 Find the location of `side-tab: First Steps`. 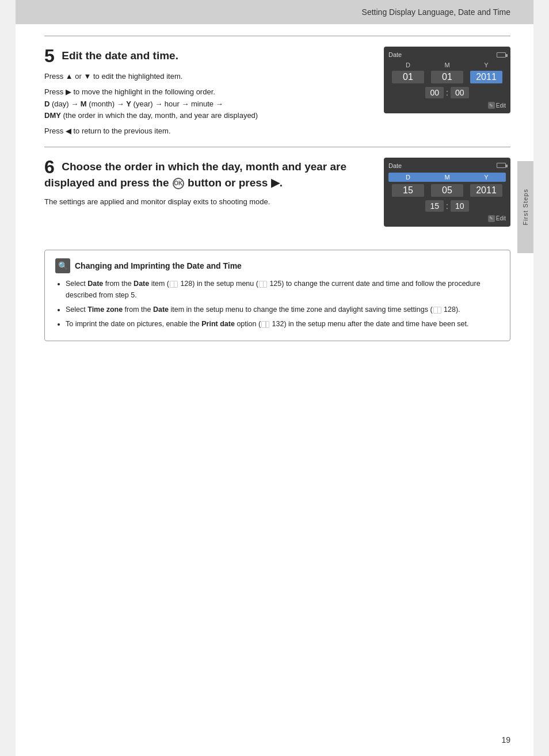

side-tab: First Steps is located at coordinates (525, 207).